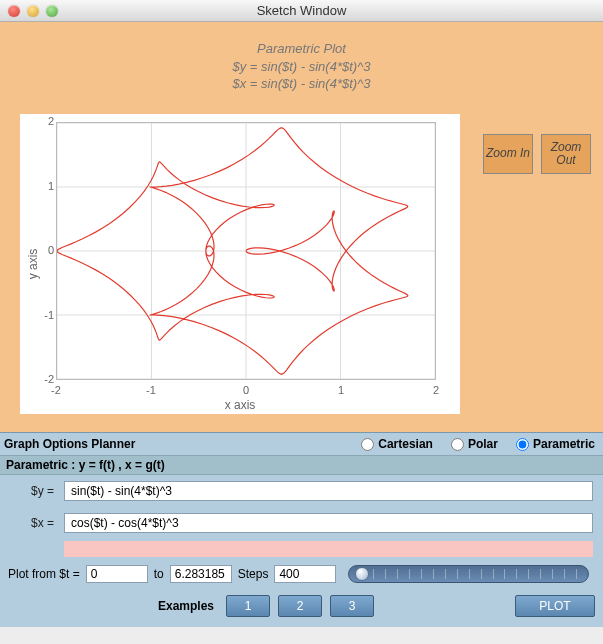 The height and width of the screenshot is (644, 603). I want to click on mode-description: Parametric : y = f(t) , x = g(t), so click(302, 465).